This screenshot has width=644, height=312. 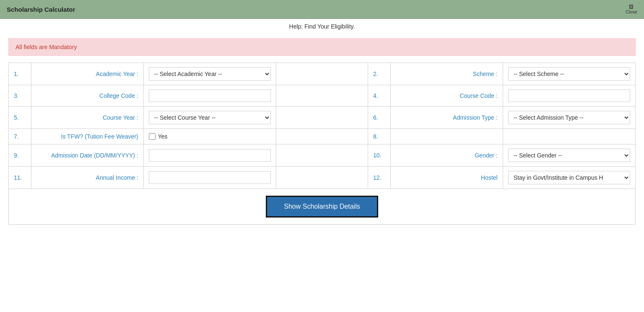 What do you see at coordinates (210, 74) in the screenshot?
I see `select-academic-year: -- Select Academic Year --` at bounding box center [210, 74].